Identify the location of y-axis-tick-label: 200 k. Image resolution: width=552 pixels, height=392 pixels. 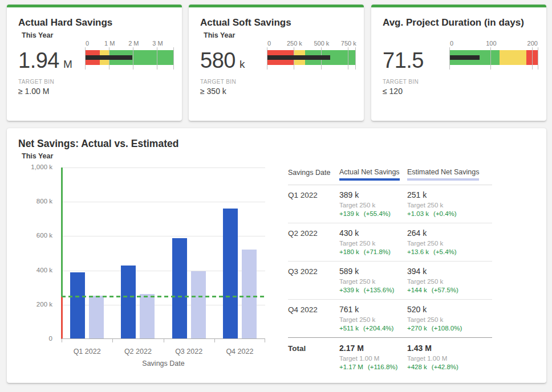
(44, 304).